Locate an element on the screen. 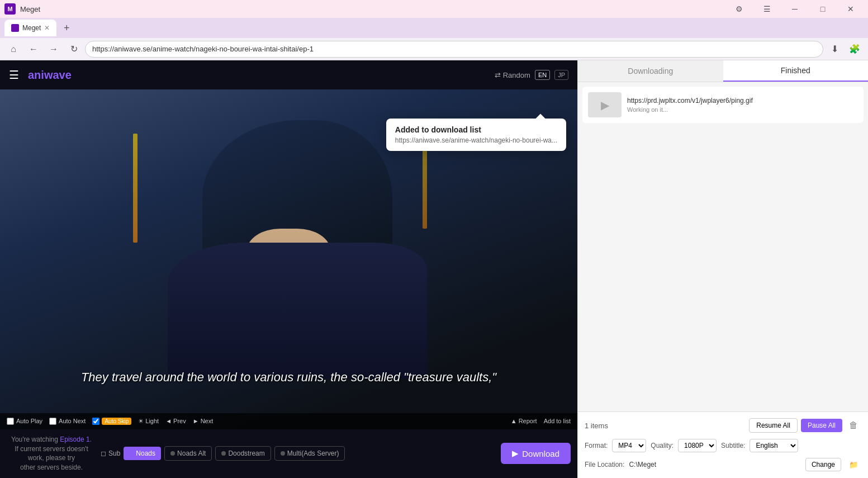 Image resolution: width=868 pixels, height=478 pixels. new-tab-button: + is located at coordinates (67, 28).